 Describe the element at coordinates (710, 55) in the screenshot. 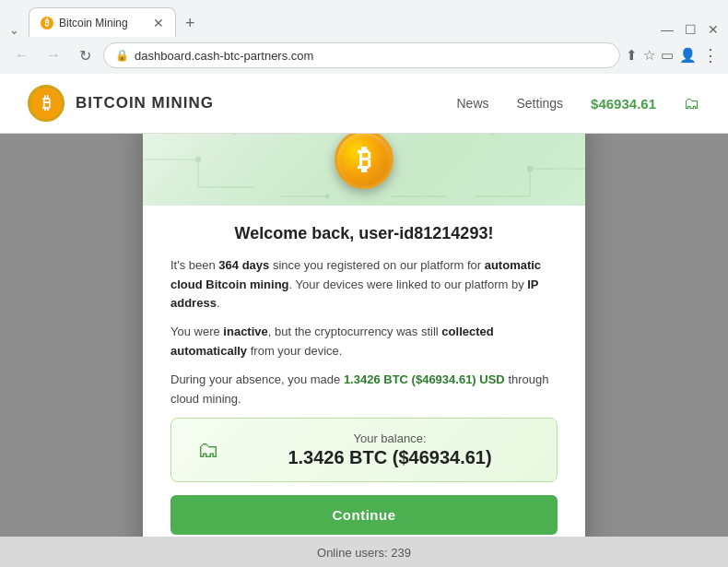

I see `menu-icon: ⋮` at that location.